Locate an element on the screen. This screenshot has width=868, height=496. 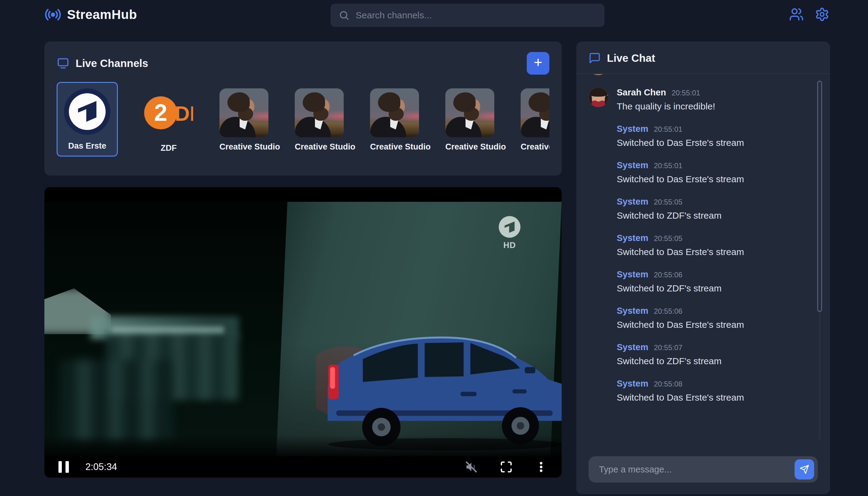
channel-label: ZDF is located at coordinates (168, 148).